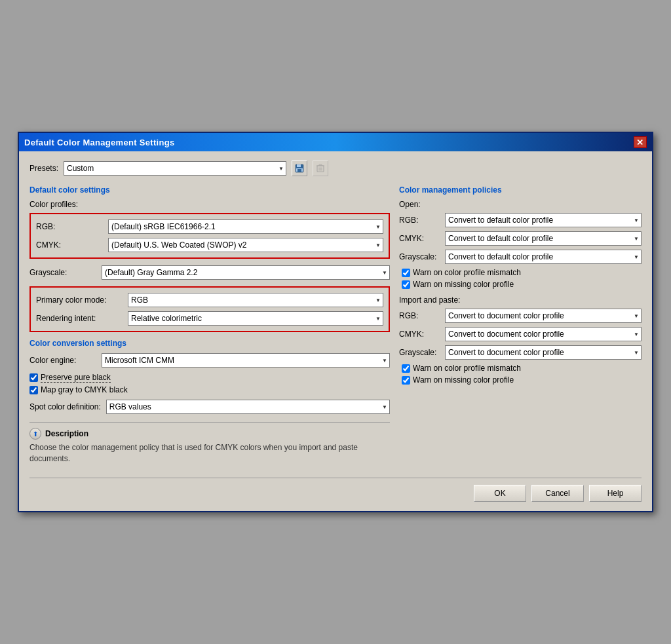 Image resolution: width=671 pixels, height=644 pixels. Describe the element at coordinates (256, 300) in the screenshot. I see `primary-mode-select: RGB` at that location.